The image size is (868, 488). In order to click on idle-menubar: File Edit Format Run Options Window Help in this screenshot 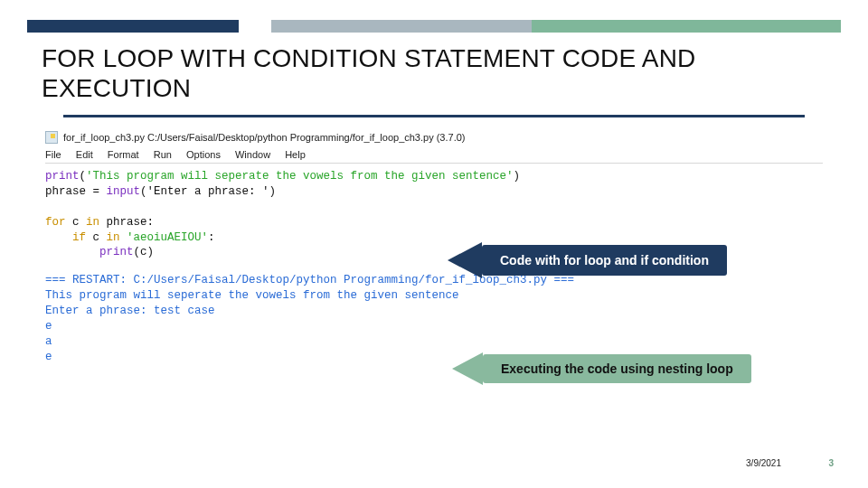, I will do `click(434, 155)`.